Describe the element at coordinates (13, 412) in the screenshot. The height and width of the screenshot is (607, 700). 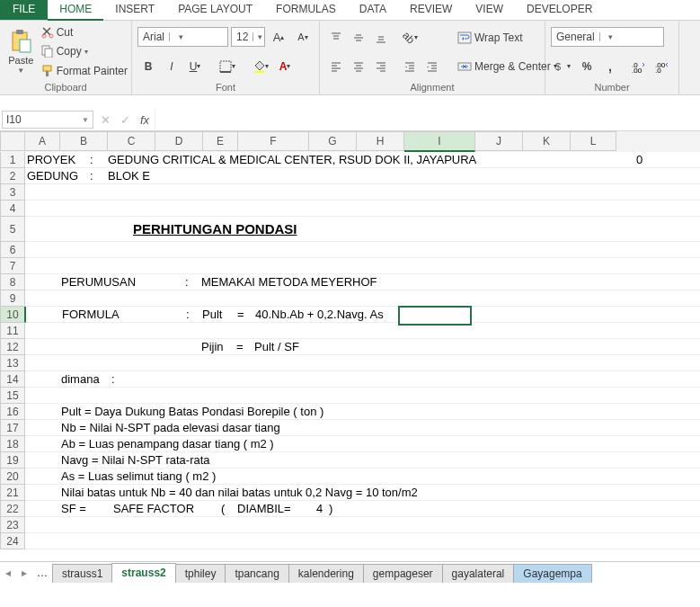
I see `row-header: 16` at that location.